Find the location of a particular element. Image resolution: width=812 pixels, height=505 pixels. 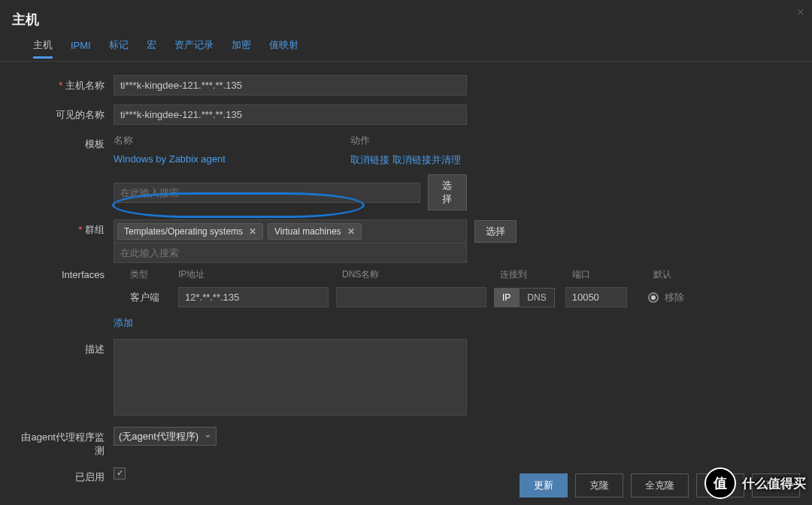

col-ip: IP地址 is located at coordinates (260, 275).